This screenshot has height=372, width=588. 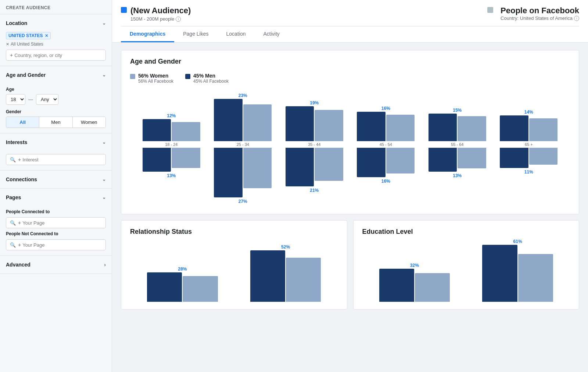 I want to click on location-label: Location, so click(x=17, y=23).